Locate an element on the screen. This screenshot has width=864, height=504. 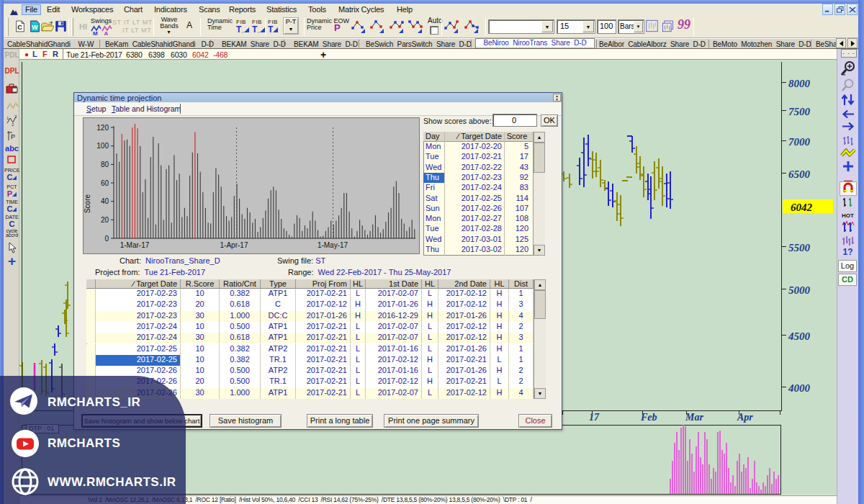
svg-text: 100 is located at coordinates (102, 145).